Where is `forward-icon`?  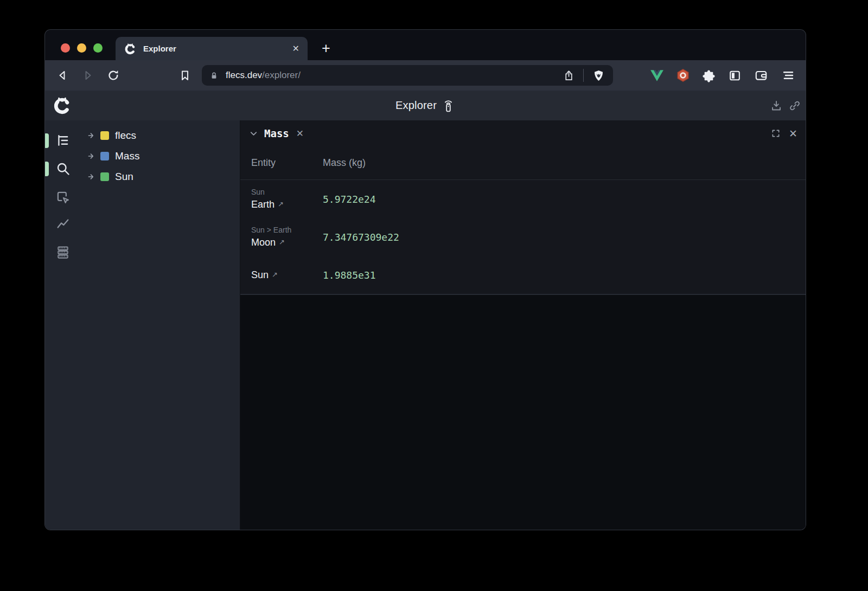 forward-icon is located at coordinates (88, 75).